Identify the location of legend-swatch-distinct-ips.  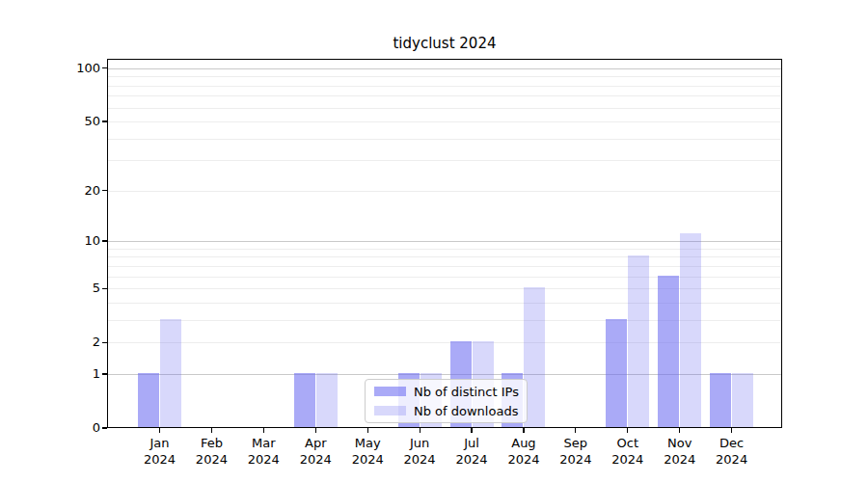
(390, 391).